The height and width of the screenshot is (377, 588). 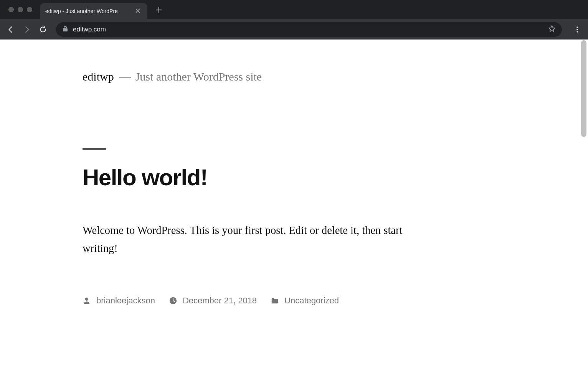 What do you see at coordinates (30, 10) in the screenshot?
I see `maximize-window-button` at bounding box center [30, 10].